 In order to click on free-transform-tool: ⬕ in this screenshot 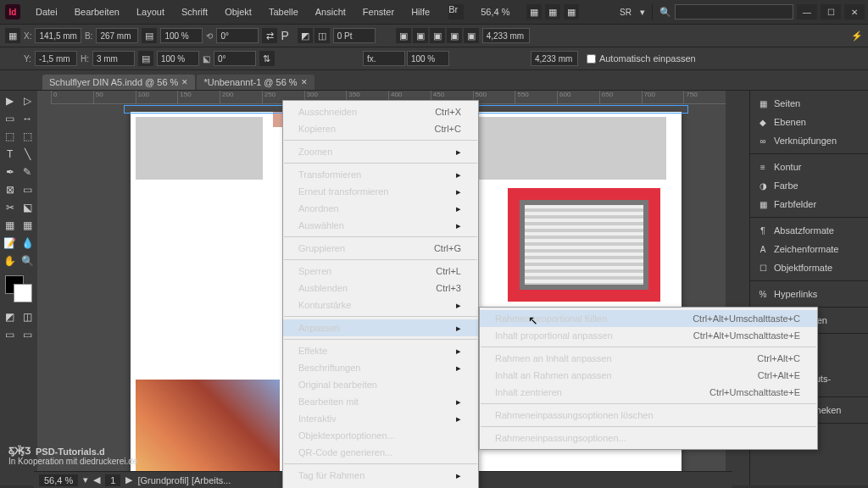, I will do `click(28, 208)`.